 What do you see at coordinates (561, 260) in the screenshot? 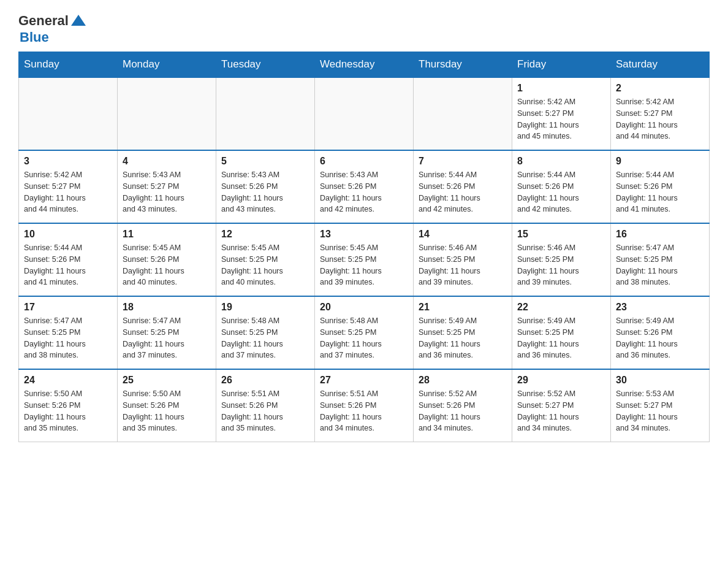
I see `calendar-day-15: 15Sunrise: 5:46 AMSunset: 5:25 PMDayligh…` at bounding box center [561, 260].